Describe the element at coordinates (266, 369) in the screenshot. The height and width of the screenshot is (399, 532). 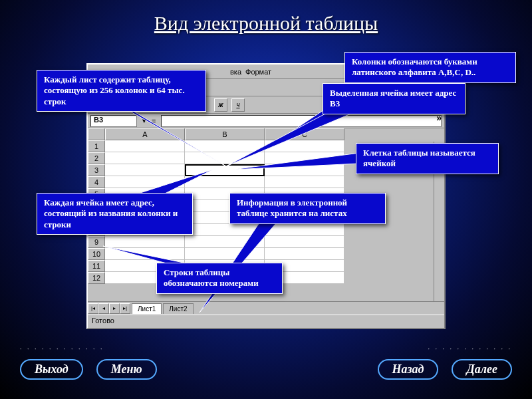
I see `slide-nav-bar: Выход Меню Назад Далее` at that location.